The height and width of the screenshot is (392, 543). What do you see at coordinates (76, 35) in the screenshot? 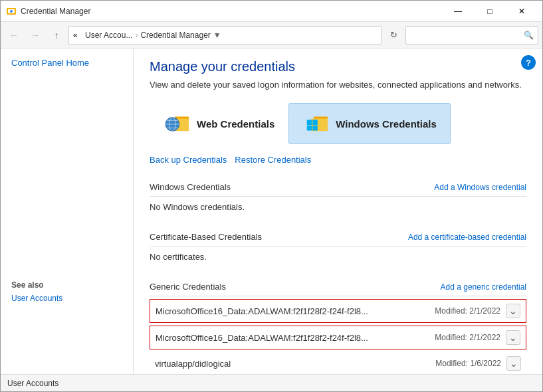
I see `breadcrumb-prefix: «` at bounding box center [76, 35].